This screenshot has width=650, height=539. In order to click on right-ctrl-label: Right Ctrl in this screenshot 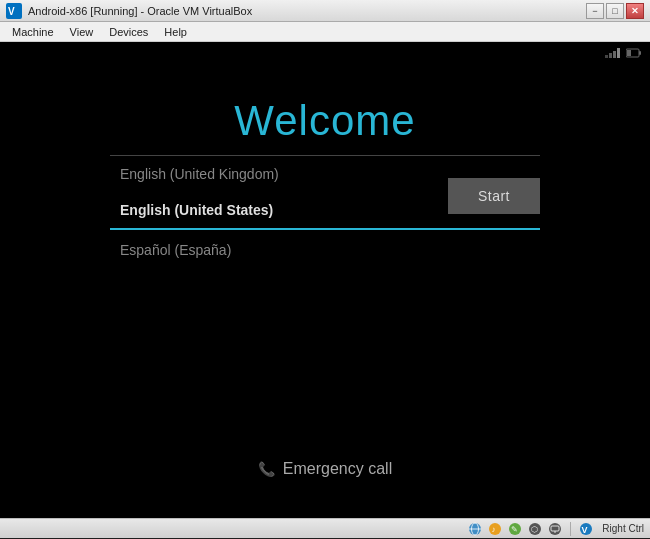, I will do `click(623, 528)`.